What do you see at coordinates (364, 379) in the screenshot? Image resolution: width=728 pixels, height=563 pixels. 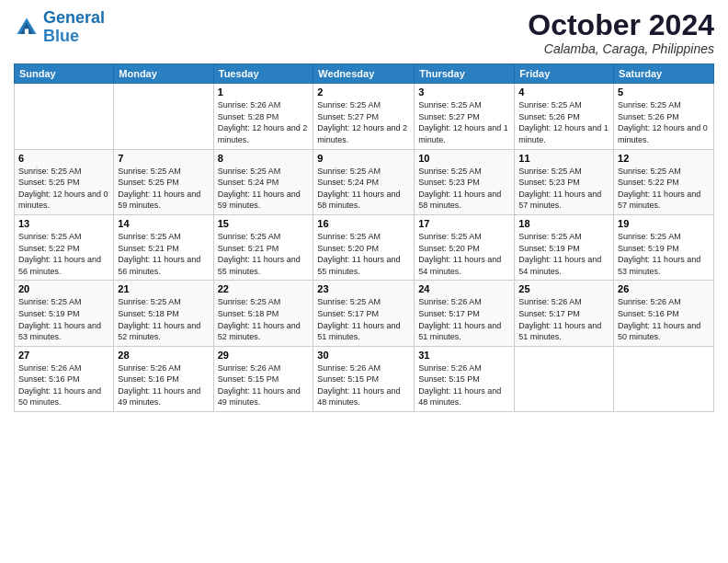 I see `calendar-cell: 30Sunrise: 5:26 AM Sunset: 5:15 PM Dayli…` at bounding box center [364, 379].